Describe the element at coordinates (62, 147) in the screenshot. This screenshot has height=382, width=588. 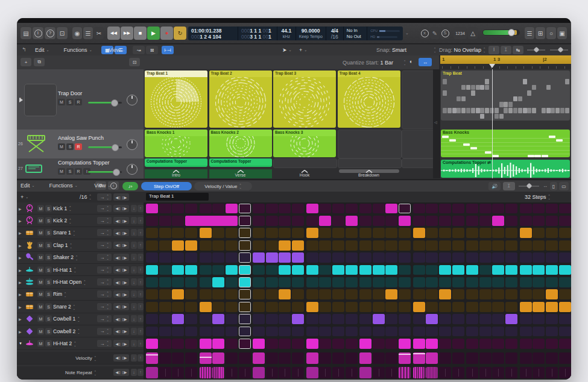
I see `track-m-button: M` at that location.